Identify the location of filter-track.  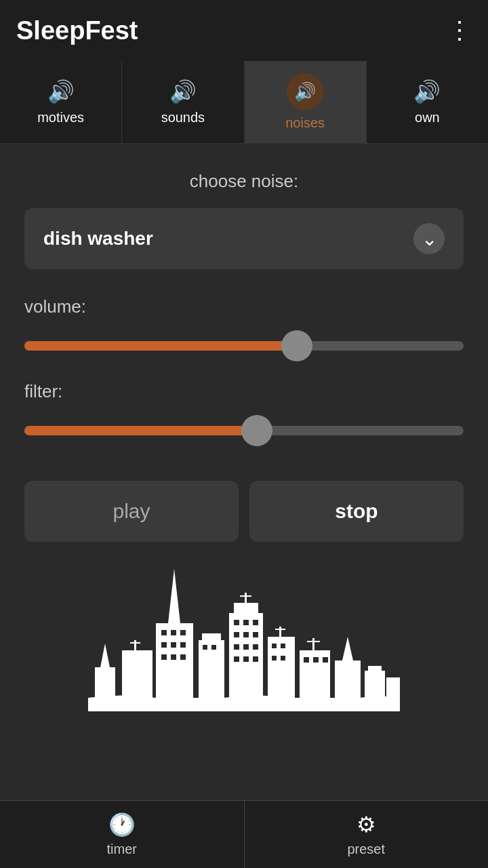
(244, 431).